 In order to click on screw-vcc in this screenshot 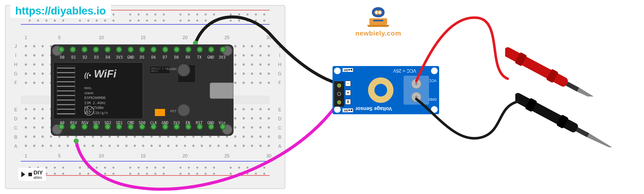, I will do `click(416, 84)`.